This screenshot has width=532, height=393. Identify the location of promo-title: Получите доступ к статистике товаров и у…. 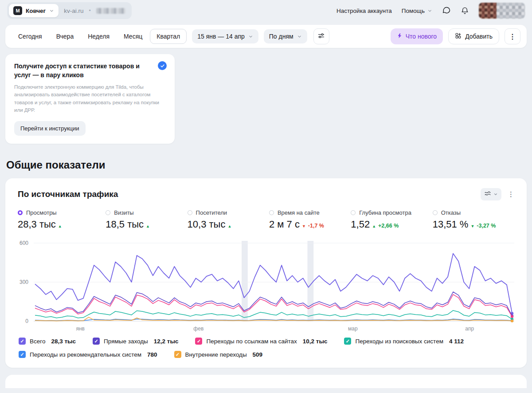
(90, 71).